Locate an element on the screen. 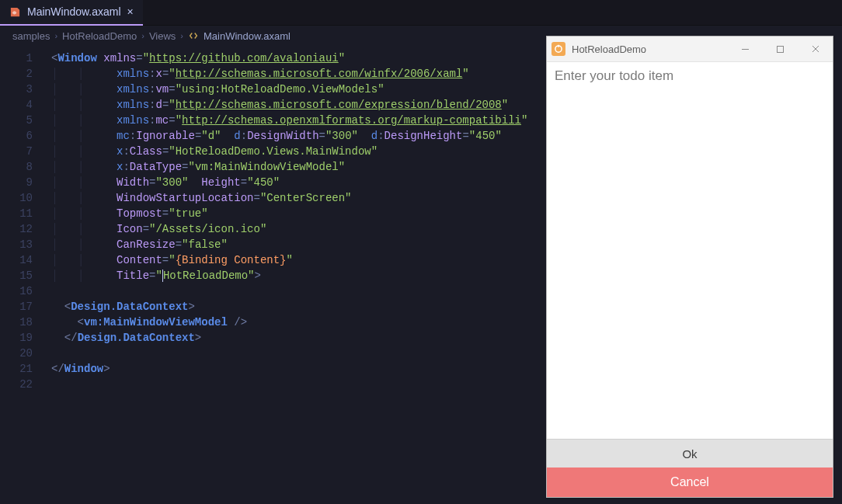 This screenshot has height=504, width=842. breadcrumb-item: HotReloadDemo is located at coordinates (99, 36).